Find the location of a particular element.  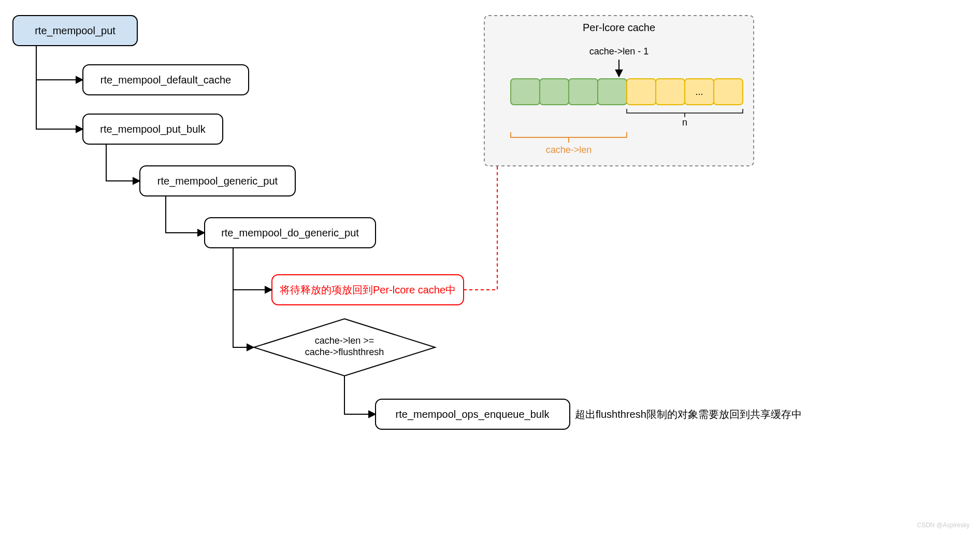

flow-step3-label: rte_mempool_generic_put is located at coordinates (218, 181).